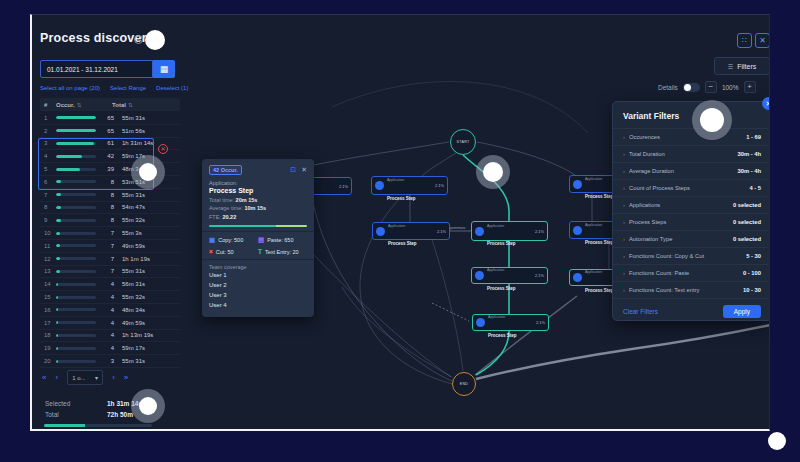  What do you see at coordinates (260, 252) in the screenshot?
I see `text-entry-icon: T` at bounding box center [260, 252].